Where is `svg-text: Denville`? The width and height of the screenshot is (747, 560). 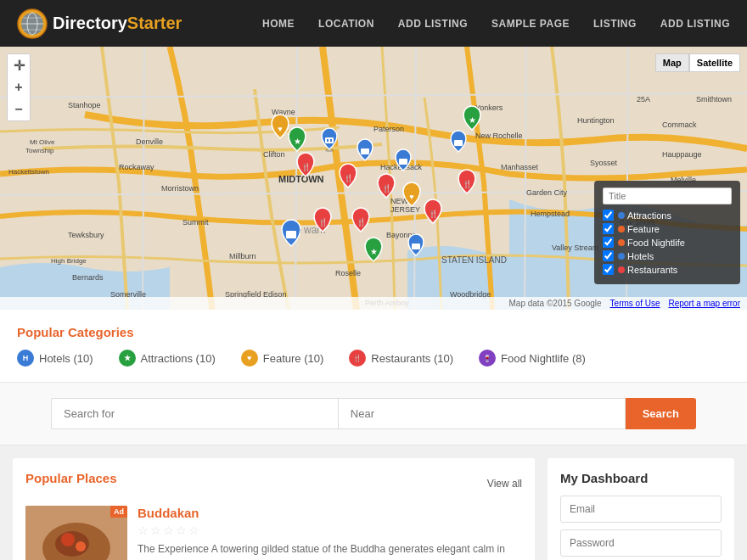 svg-text: Denville is located at coordinates (149, 142).